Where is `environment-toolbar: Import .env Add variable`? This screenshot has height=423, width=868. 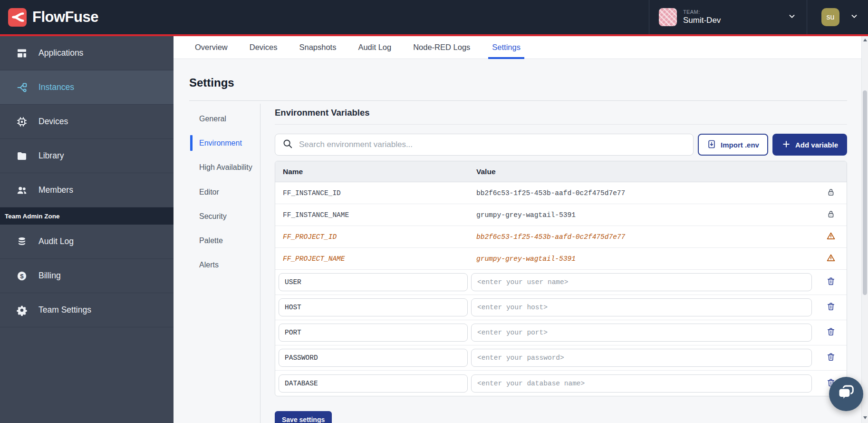
environment-toolbar: Import .env Add variable is located at coordinates (561, 145).